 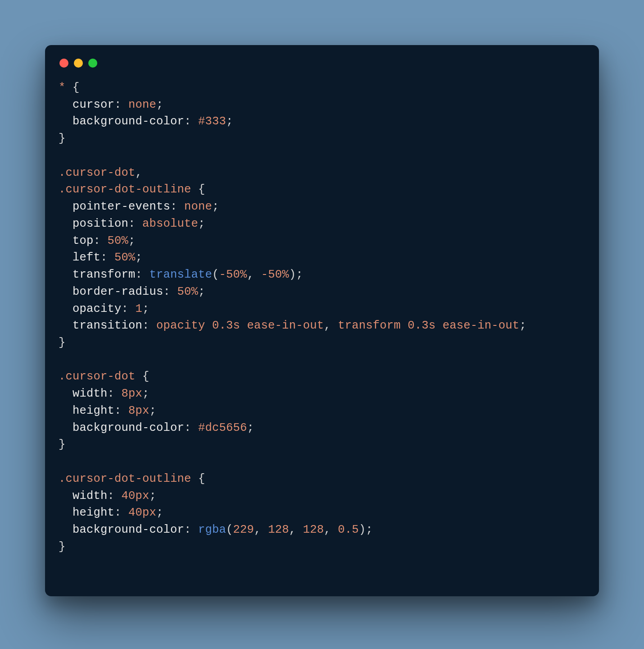 I want to click on property: left, so click(x=86, y=258).